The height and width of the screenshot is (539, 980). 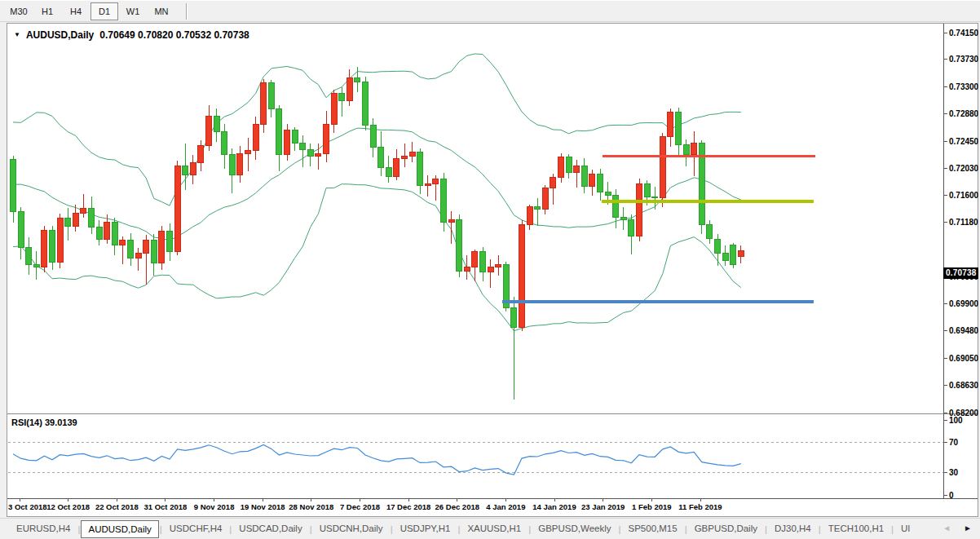 What do you see at coordinates (964, 114) in the screenshot?
I see `price-tick-label: 0.72880` at bounding box center [964, 114].